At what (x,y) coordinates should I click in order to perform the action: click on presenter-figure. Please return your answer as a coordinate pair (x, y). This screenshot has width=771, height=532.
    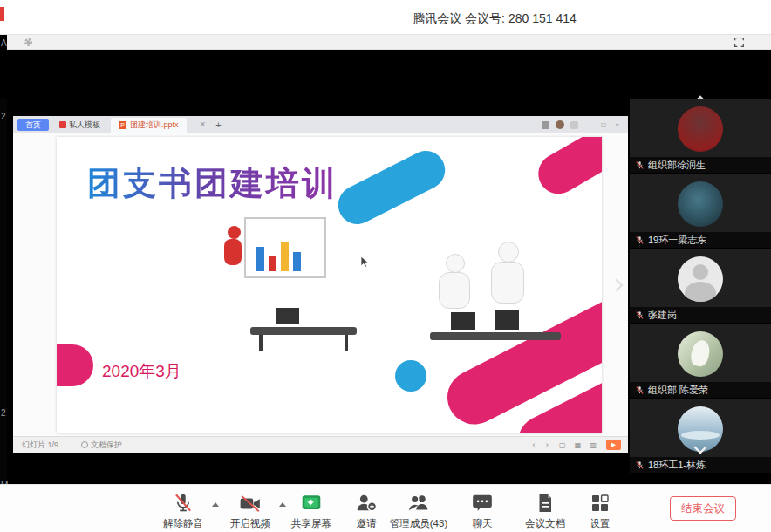
    Looking at the image, I should click on (234, 232).